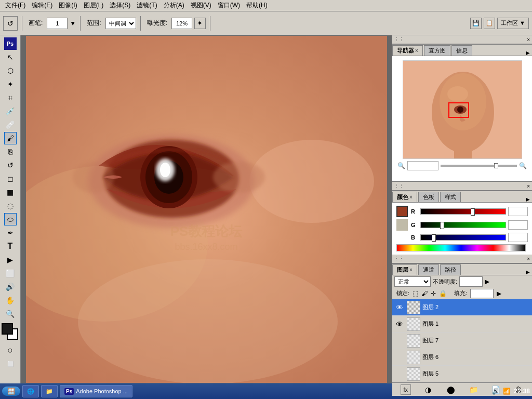 The height and width of the screenshot is (399, 532). What do you see at coordinates (182, 23) in the screenshot?
I see `exposure-input` at bounding box center [182, 23].